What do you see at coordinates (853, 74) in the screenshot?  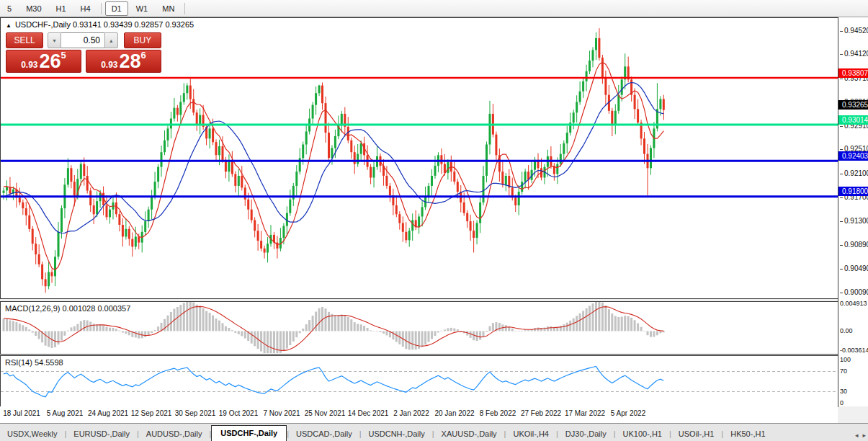 I see `price-level-box: 0.93807` at bounding box center [853, 74].